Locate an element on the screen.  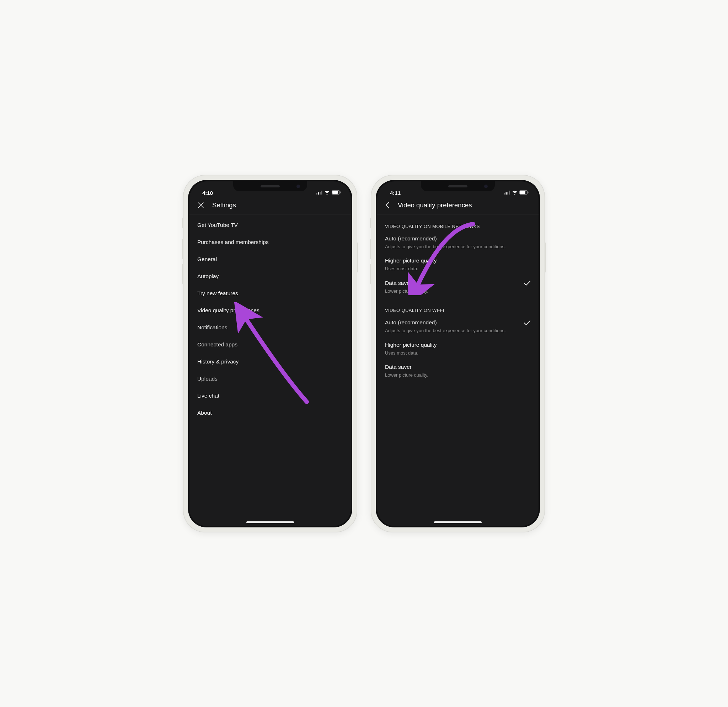
option-mobile-auto: Auto (recommended) Adjusts to give you t… is located at coordinates (458, 243).